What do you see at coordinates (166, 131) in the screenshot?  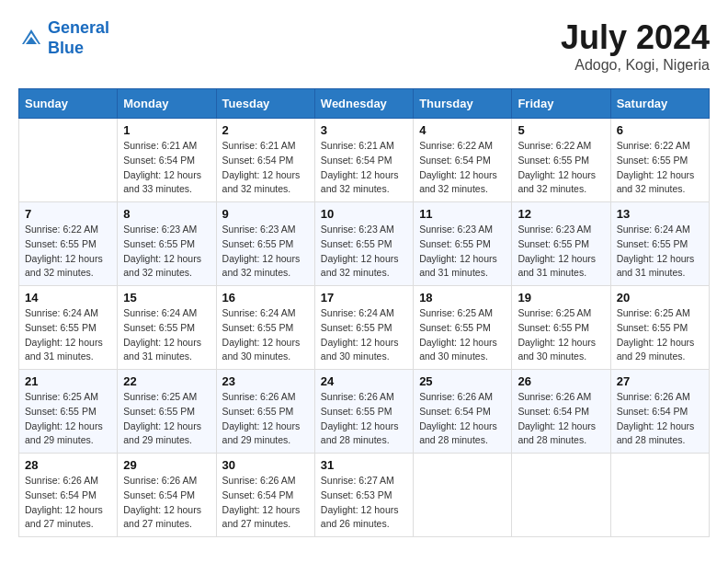 I see `day-number: 1` at bounding box center [166, 131].